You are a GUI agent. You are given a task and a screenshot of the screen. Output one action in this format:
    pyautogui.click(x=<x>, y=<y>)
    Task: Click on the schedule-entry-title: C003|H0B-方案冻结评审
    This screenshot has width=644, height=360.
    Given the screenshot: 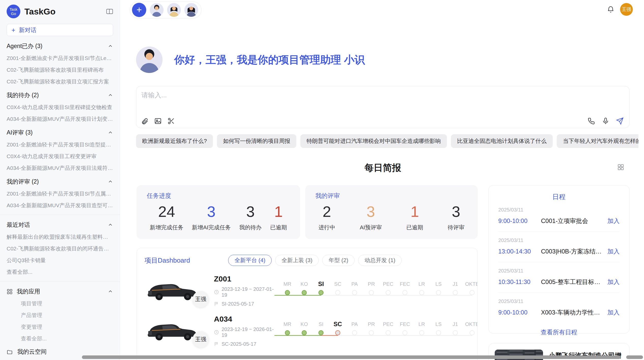 What is the action you would take?
    pyautogui.click(x=572, y=251)
    